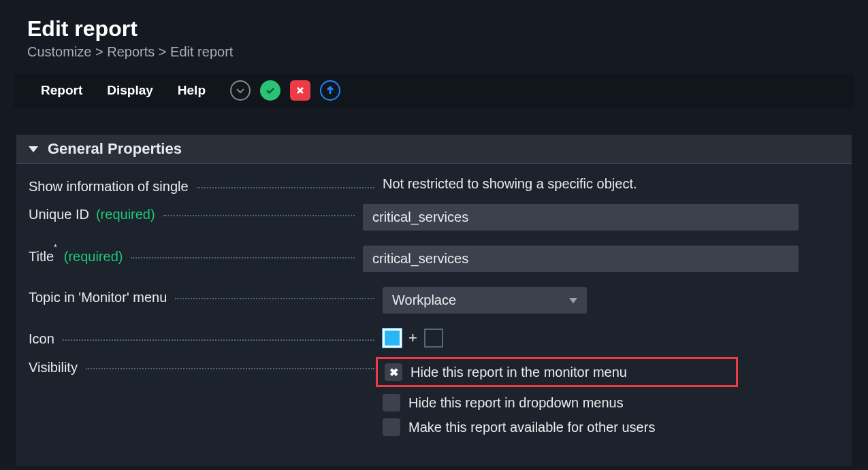 This screenshot has height=470, width=868. What do you see at coordinates (270, 90) in the screenshot?
I see `save-icon` at bounding box center [270, 90].